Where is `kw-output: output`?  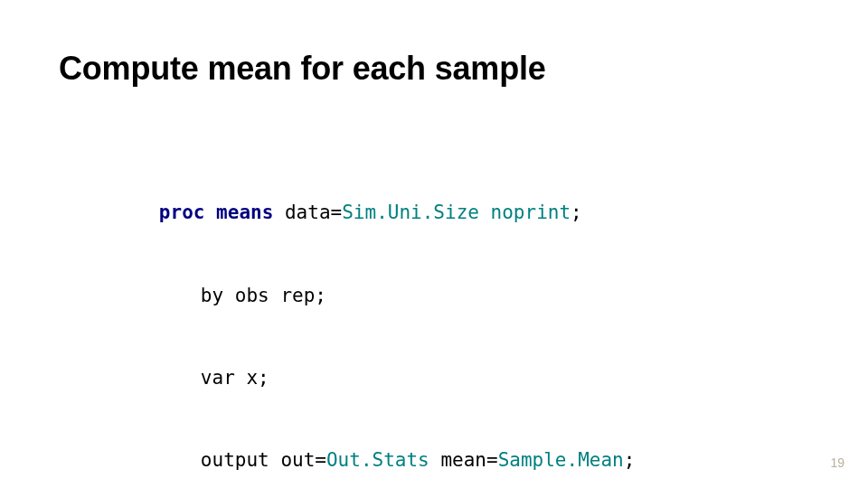
kw-output: output is located at coordinates (235, 460).